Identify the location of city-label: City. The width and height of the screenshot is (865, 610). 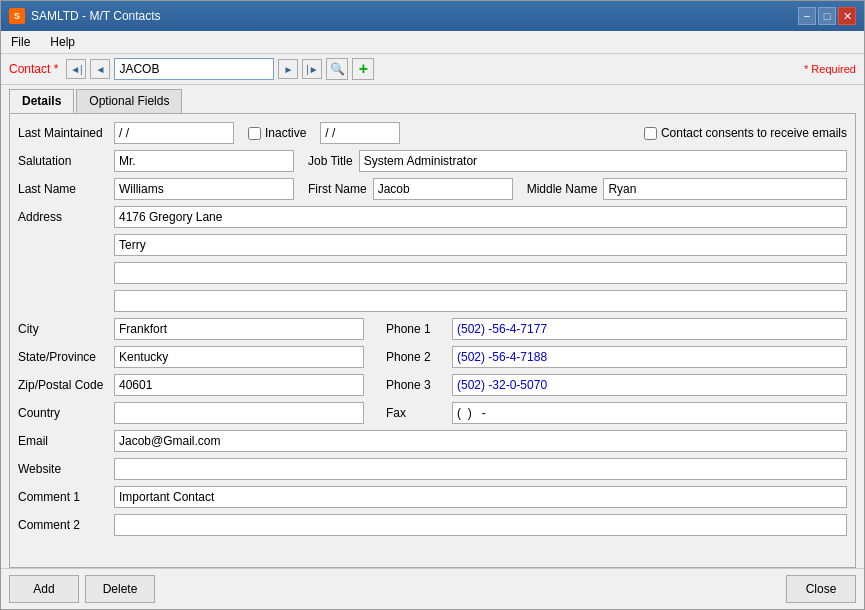
(63, 329).